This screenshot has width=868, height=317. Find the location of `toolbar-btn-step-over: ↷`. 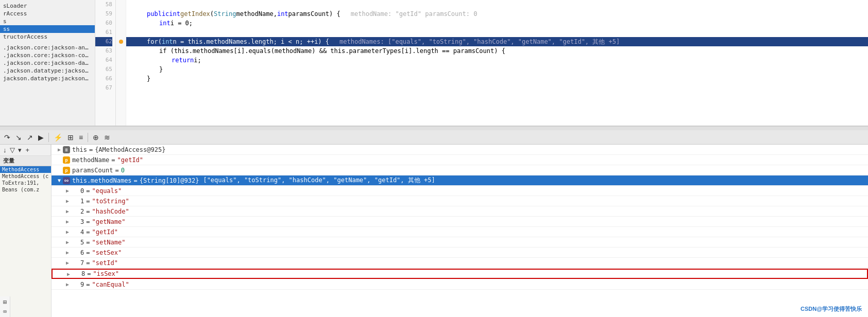

toolbar-btn-step-over: ↷ is located at coordinates (7, 137).